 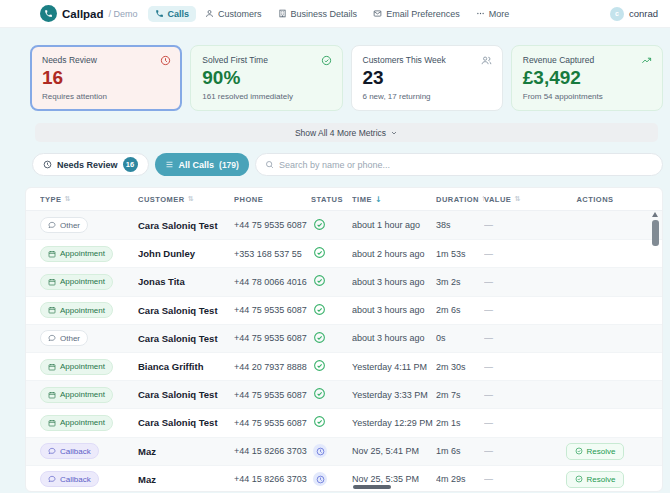 What do you see at coordinates (344, 200) in the screenshot?
I see `table-header-row: Type⇅Customer⇅PhoneStatusTime↓Duration⇅V…` at bounding box center [344, 200].